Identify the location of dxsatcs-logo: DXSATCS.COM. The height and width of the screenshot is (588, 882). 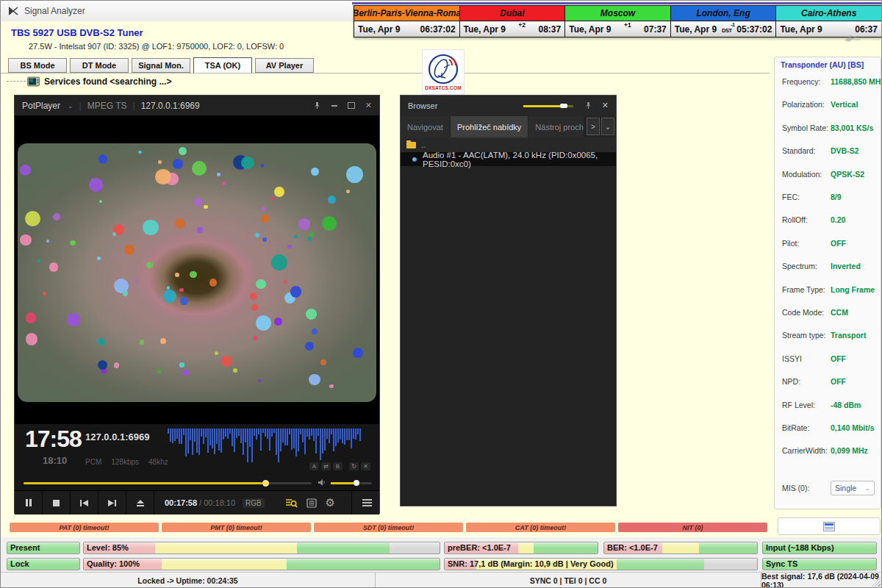
(443, 72).